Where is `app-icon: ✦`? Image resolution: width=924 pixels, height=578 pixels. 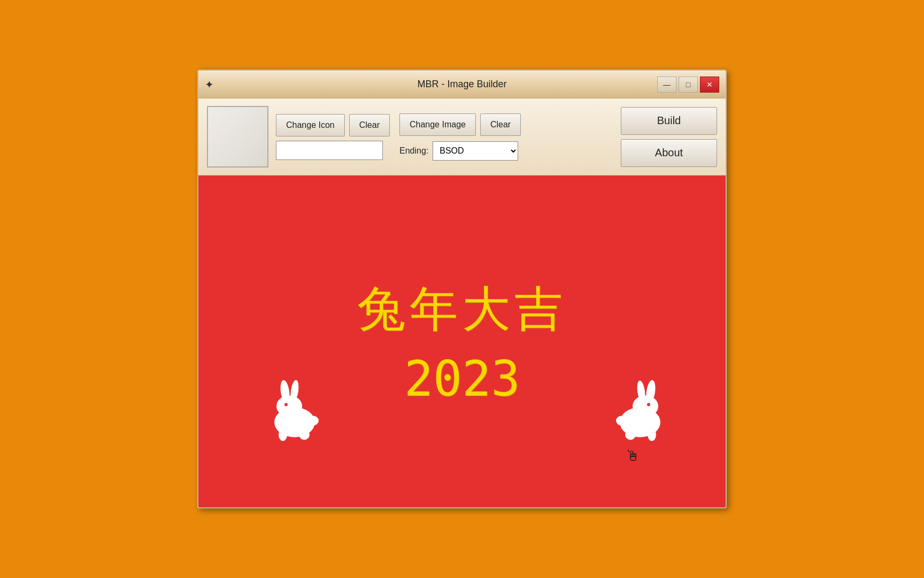
app-icon: ✦ is located at coordinates (210, 85).